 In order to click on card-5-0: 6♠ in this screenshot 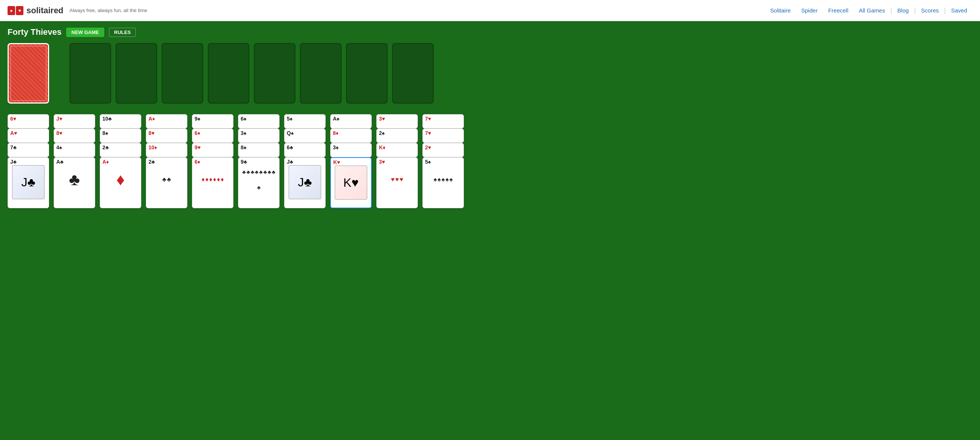, I will do `click(259, 121)`.